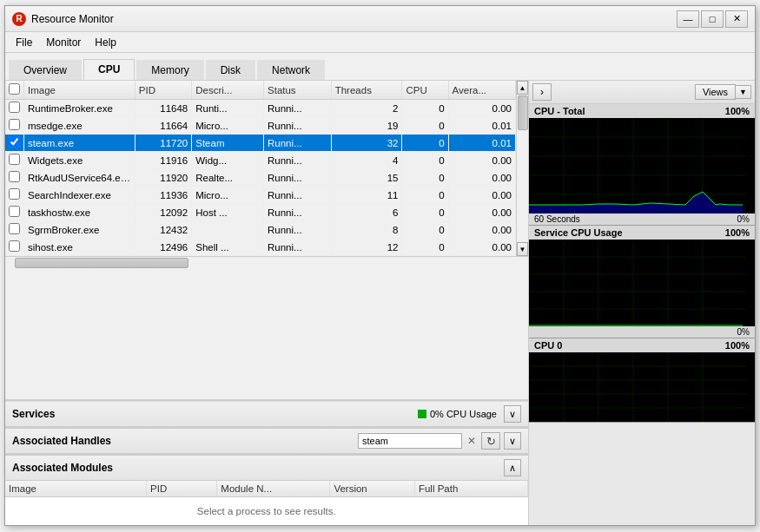  What do you see at coordinates (642, 387) in the screenshot?
I see `cpu0-graph-canvas` at bounding box center [642, 387].